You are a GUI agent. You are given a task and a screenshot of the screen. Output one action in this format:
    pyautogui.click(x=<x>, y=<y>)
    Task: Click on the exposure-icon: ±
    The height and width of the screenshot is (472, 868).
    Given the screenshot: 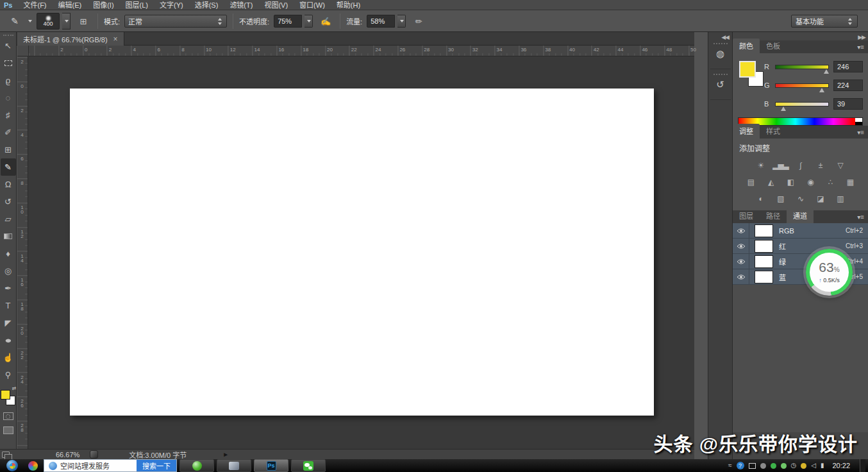 What is the action you would take?
    pyautogui.click(x=821, y=165)
    